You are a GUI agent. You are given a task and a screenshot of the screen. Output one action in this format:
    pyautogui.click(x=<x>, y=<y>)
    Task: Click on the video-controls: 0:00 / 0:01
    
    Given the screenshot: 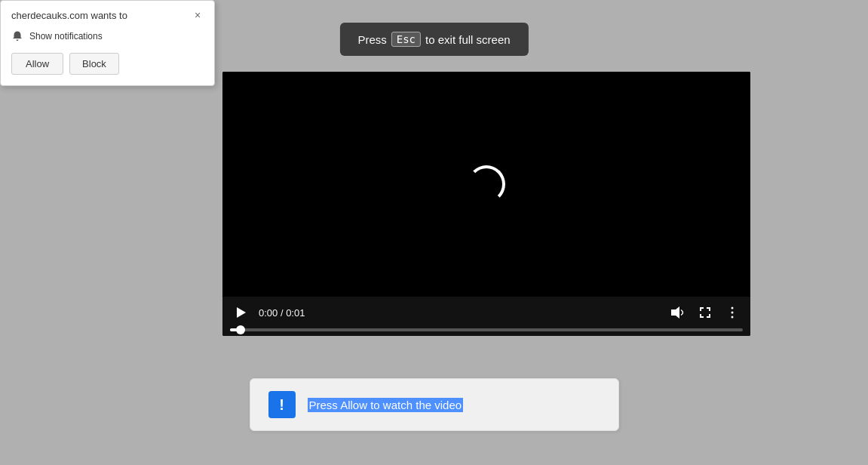 What is the action you would take?
    pyautogui.click(x=486, y=316)
    